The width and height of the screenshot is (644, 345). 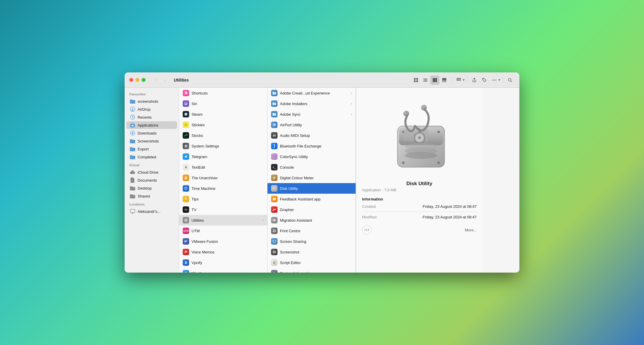 What do you see at coordinates (223, 135) in the screenshot?
I see `list-item: Stocks` at bounding box center [223, 135].